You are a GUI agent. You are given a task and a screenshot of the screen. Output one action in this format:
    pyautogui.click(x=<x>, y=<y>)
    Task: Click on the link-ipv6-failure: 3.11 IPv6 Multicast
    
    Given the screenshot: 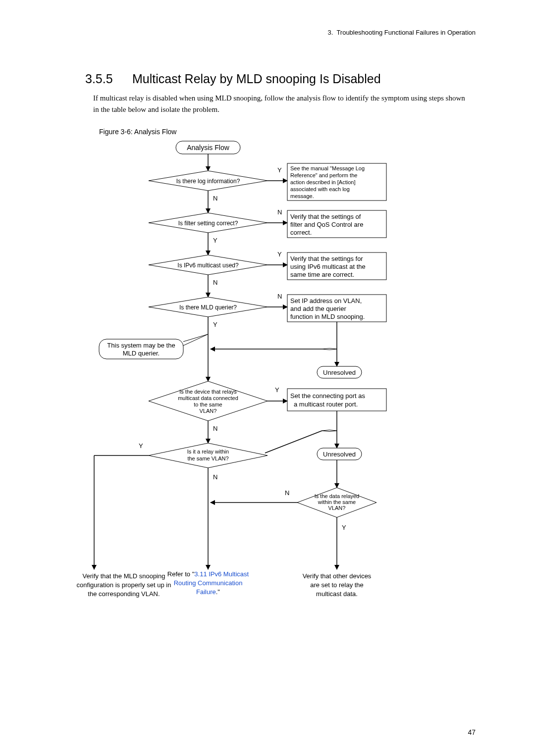 What is the action you would take?
    pyautogui.click(x=221, y=574)
    